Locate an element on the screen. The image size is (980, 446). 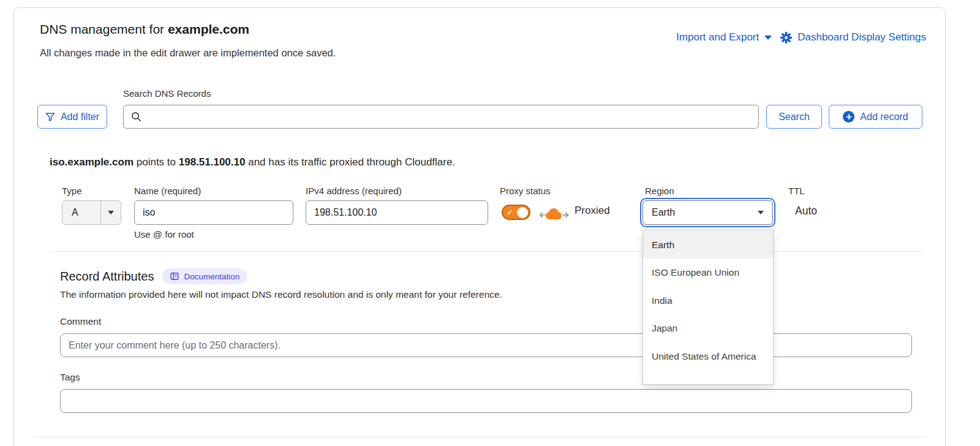
book-icon is located at coordinates (175, 276).